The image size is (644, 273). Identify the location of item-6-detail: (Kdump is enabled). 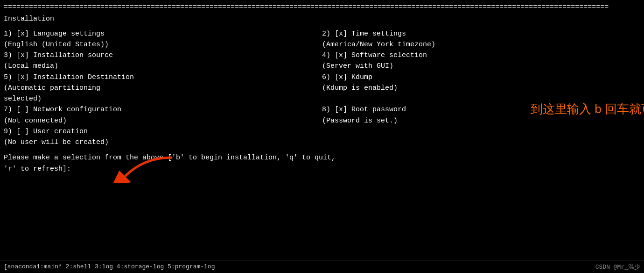
(360, 88).